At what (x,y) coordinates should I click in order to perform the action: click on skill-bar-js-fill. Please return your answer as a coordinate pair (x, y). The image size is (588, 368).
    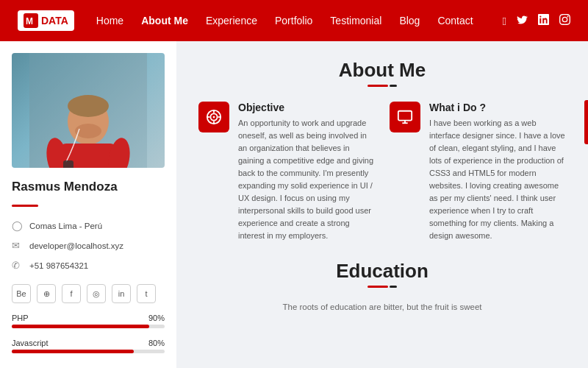
    Looking at the image, I should click on (73, 352).